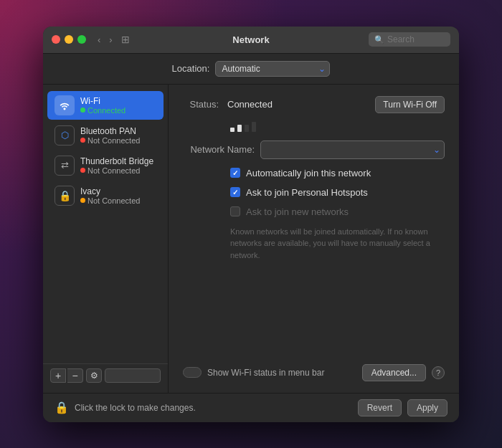  Describe the element at coordinates (110, 40) in the screenshot. I see `forward-arrow: ›` at that location.